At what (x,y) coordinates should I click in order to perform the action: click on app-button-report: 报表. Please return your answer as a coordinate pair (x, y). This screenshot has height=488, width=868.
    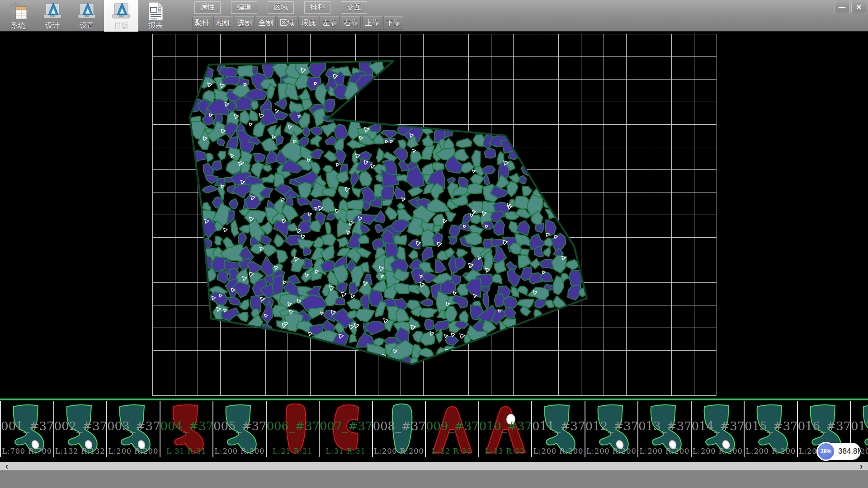
    Looking at the image, I should click on (156, 16).